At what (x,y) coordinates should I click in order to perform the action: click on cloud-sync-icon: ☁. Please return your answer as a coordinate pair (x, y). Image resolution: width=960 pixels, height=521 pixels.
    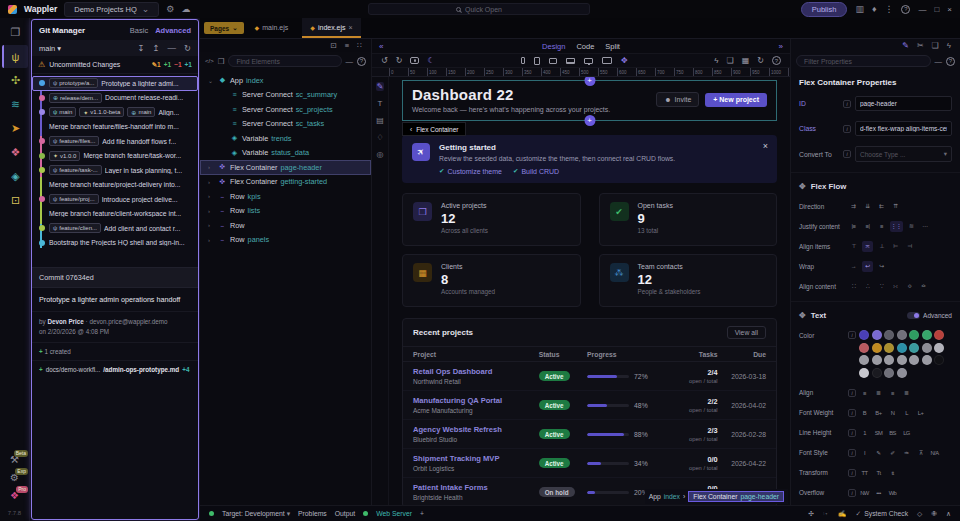
    Looking at the image, I should click on (186, 10).